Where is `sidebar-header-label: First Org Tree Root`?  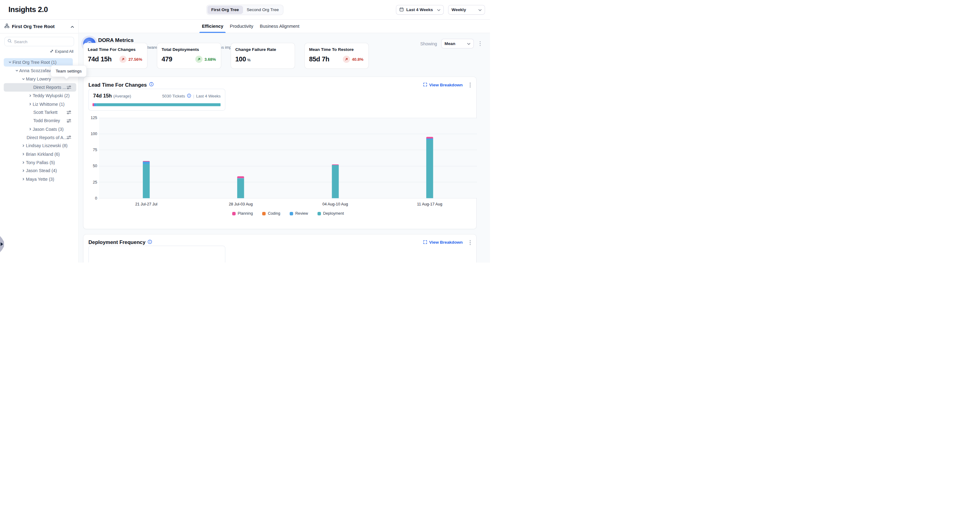 sidebar-header-label: First Org Tree Root is located at coordinates (40, 26).